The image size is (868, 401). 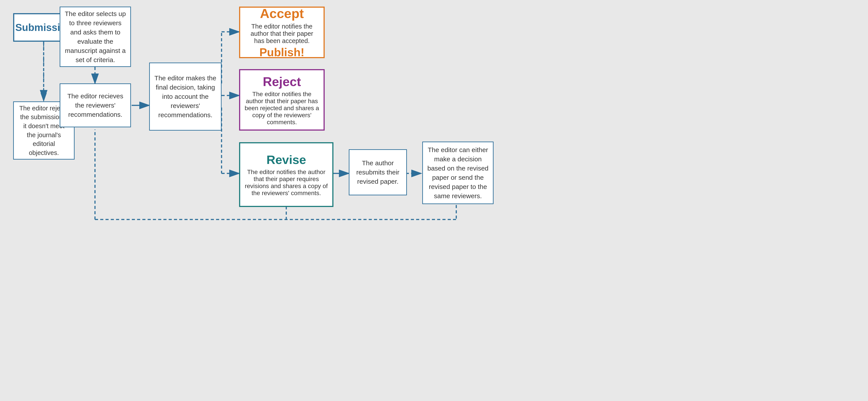 I want to click on editor-final-box: The editor can either make a decision ba…, so click(x=458, y=173).